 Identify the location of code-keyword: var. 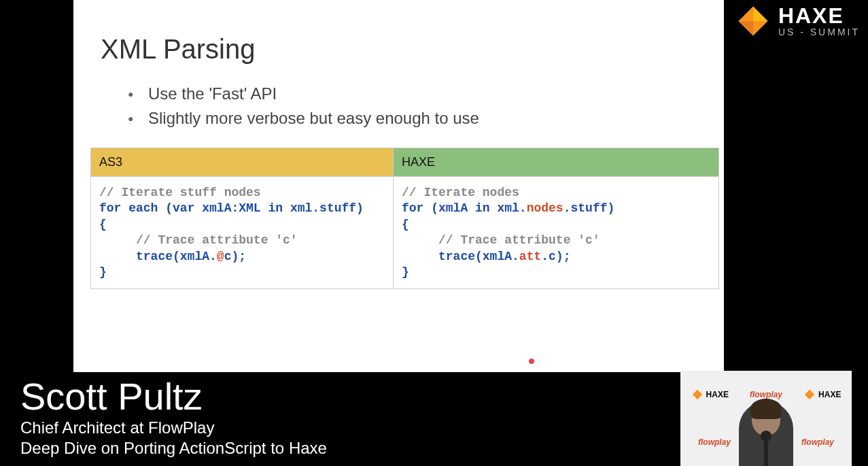
(188, 208).